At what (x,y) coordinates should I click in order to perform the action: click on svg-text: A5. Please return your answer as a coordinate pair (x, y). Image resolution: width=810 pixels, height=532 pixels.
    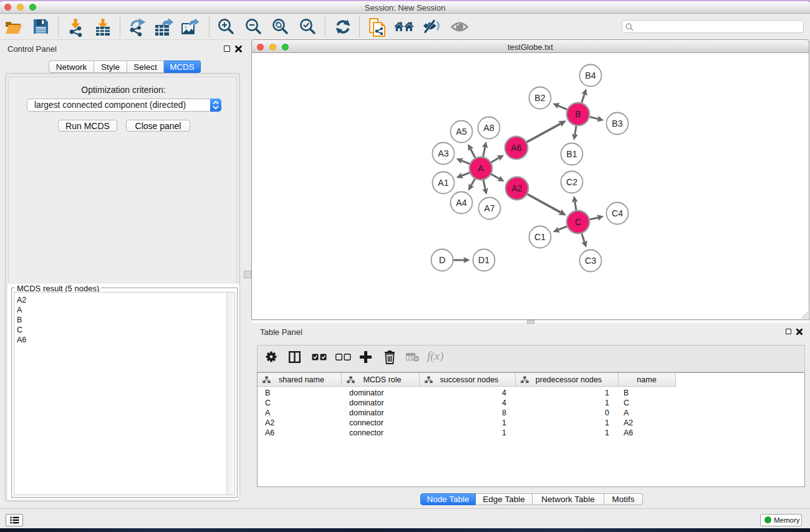
    Looking at the image, I should click on (461, 132).